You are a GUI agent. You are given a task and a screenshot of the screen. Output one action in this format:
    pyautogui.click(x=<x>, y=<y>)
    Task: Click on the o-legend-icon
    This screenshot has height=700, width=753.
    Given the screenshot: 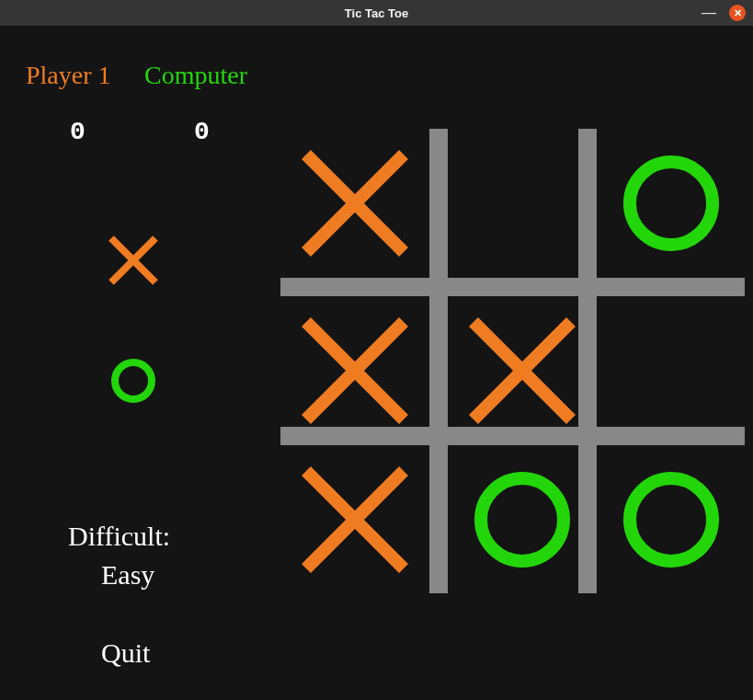 What is the action you would take?
    pyautogui.click(x=133, y=381)
    